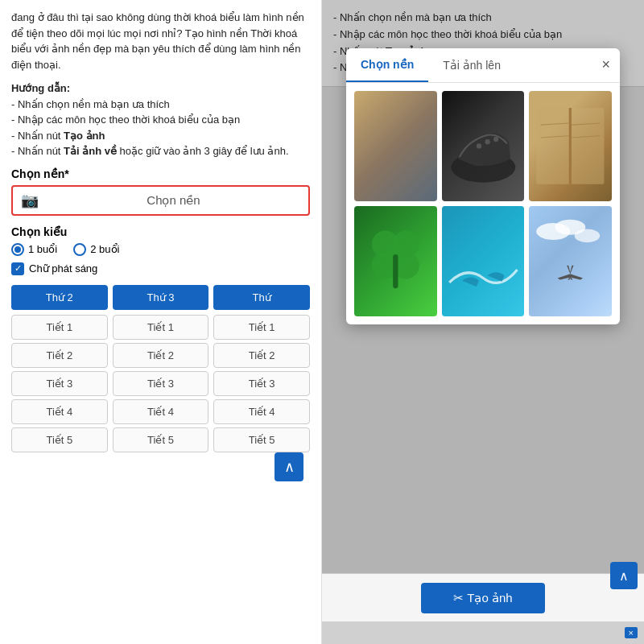  What do you see at coordinates (570, 261) in the screenshot?
I see `plane-graphic` at bounding box center [570, 261].